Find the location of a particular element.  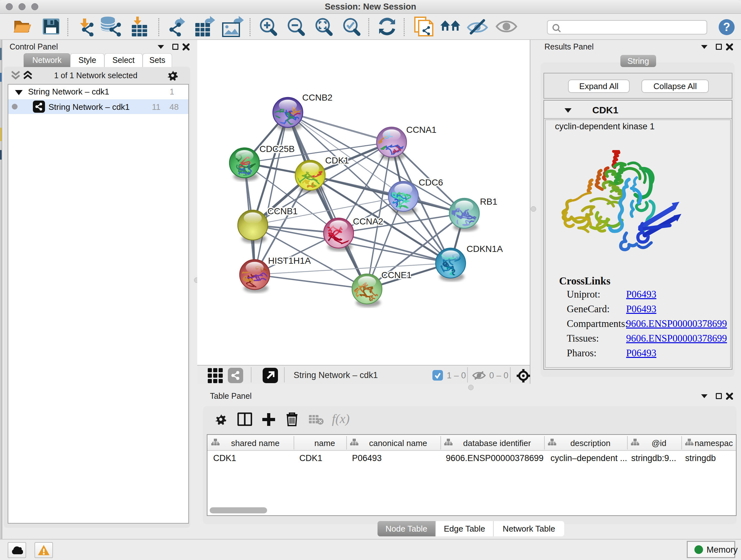

svg-text: CCNA1 is located at coordinates (421, 130).